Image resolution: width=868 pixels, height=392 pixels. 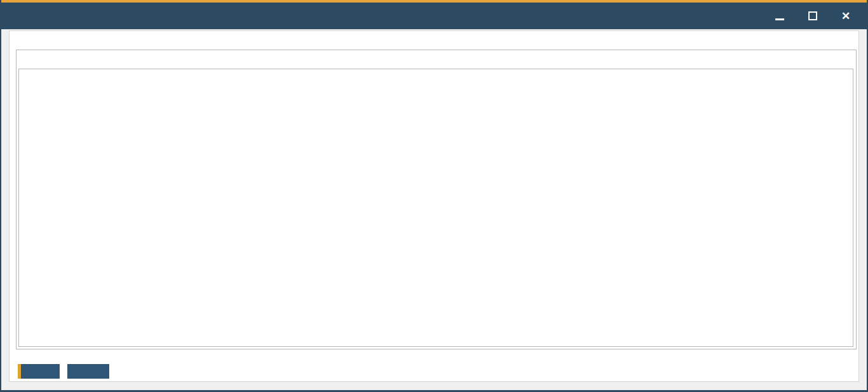 What do you see at coordinates (846, 16) in the screenshot?
I see `close-icon: ✕` at bounding box center [846, 16].